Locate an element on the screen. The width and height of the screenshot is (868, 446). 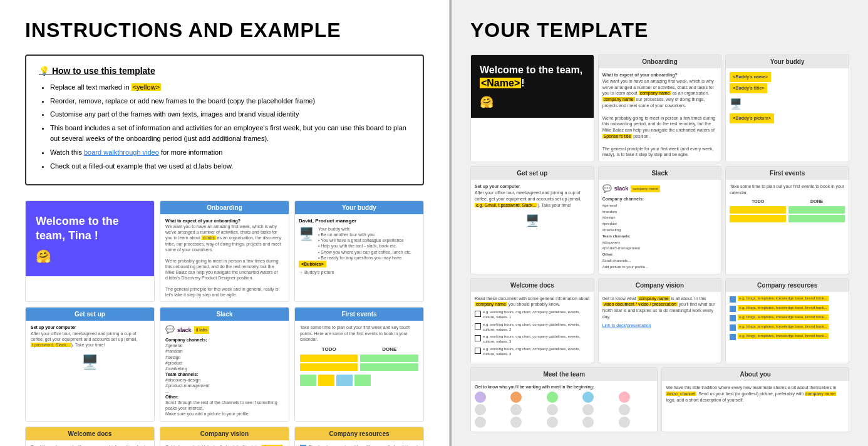
r-res-text-3: e.g. blogs, templates, knowledge base, b… is located at coordinates (783, 318).